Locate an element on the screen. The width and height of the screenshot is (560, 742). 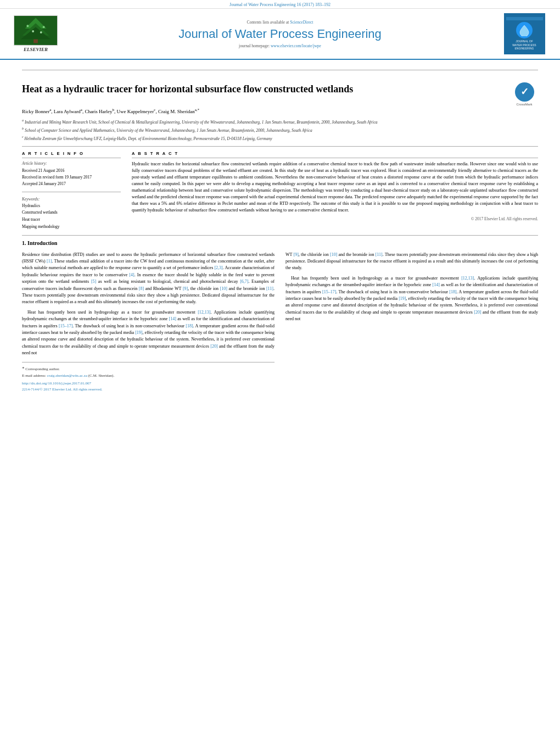
contents-line: Contents lists available at ScienceDirec… is located at coordinates (280, 22).